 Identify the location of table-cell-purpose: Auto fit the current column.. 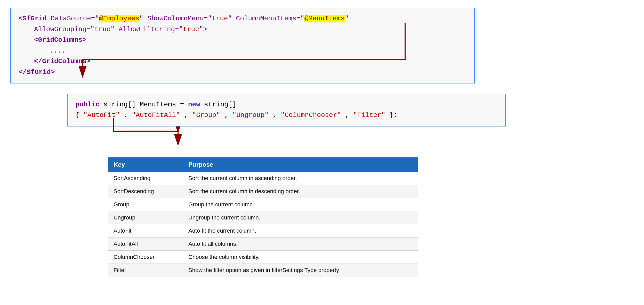
(301, 231).